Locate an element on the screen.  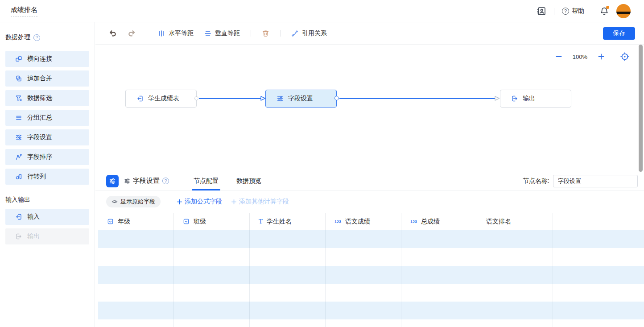
column-header-empty is located at coordinates (599, 221).